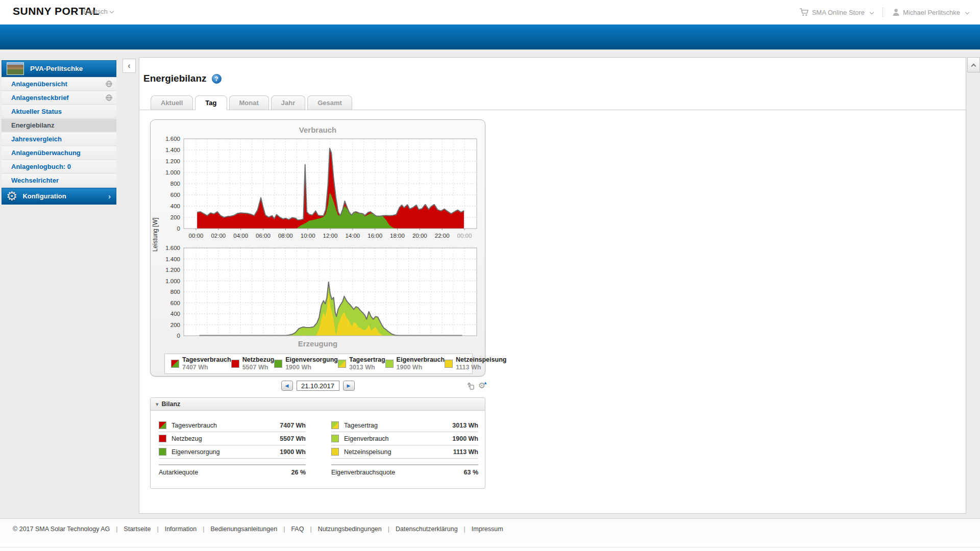 This screenshot has width=980, height=551. I want to click on sidebar-item-anlagenuebersicht: Anlagenübersicht, so click(59, 84).